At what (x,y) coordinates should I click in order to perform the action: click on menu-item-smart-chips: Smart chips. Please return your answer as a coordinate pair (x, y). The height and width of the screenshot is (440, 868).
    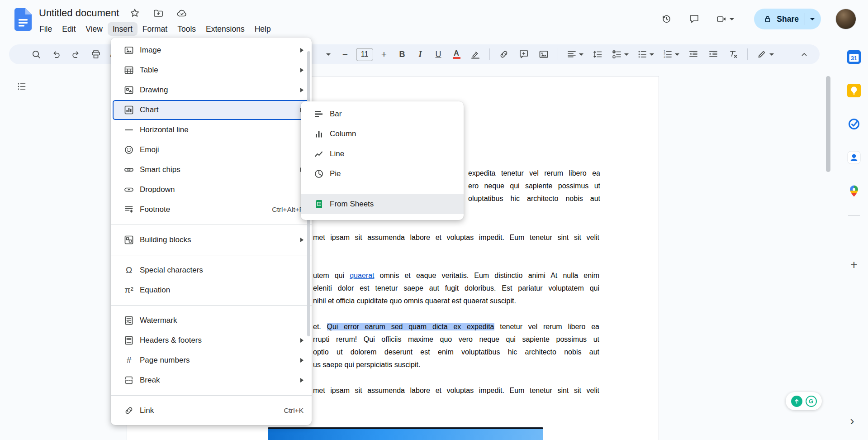
    Looking at the image, I should click on (211, 170).